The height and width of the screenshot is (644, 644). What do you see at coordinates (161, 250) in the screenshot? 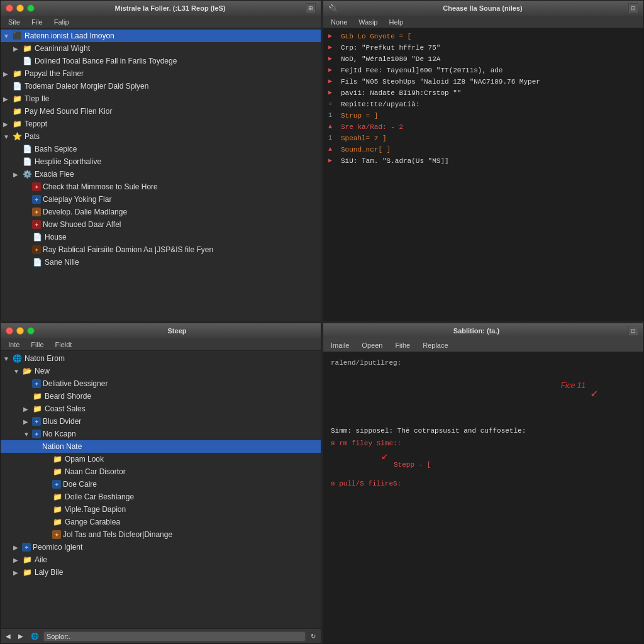
I see `tree-item: ✦Ray Rablical Fairsiite Damion Aa |JSP&I…` at bounding box center [161, 250].